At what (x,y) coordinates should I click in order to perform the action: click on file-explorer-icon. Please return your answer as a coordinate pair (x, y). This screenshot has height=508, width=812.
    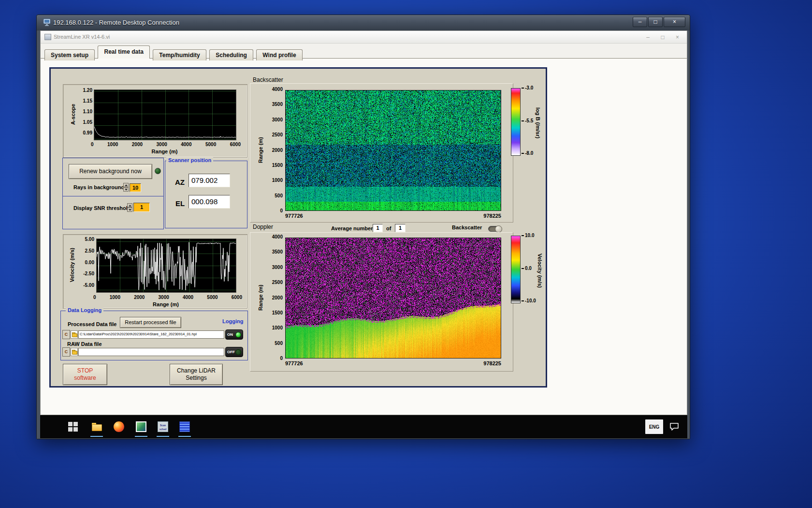
    Looking at the image, I should click on (97, 427).